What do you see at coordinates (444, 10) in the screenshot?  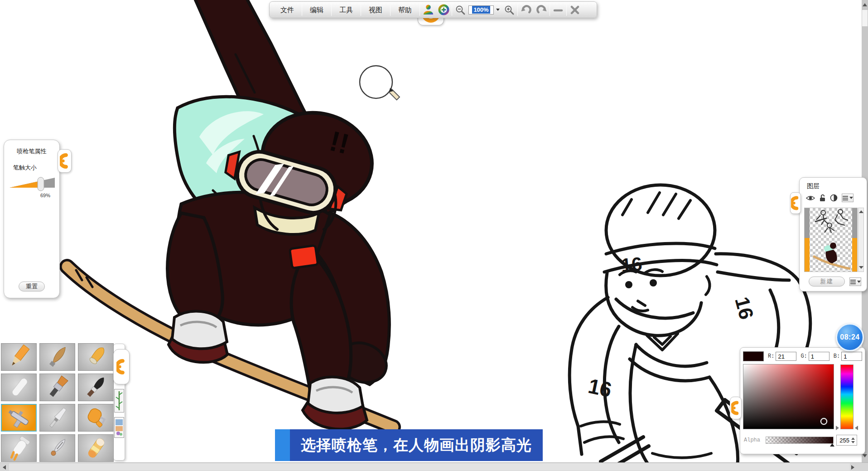 I see `rainbow-globe-button` at bounding box center [444, 10].